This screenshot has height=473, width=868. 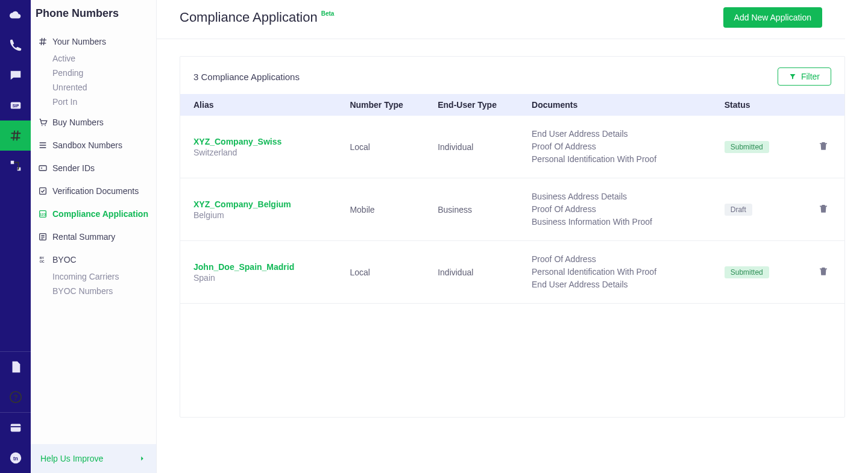 I want to click on svg-text: tn, so click(x=16, y=459).